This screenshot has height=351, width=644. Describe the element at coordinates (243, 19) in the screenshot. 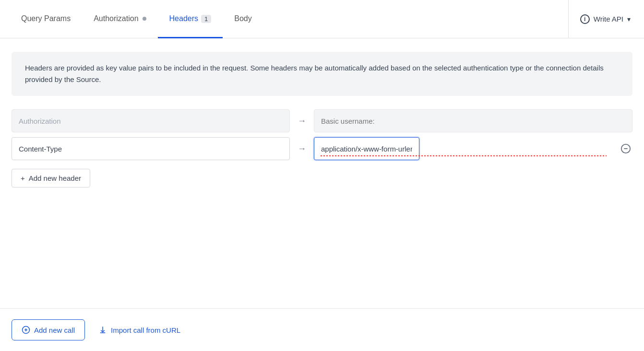

I see `tab-body-label: Body` at that location.